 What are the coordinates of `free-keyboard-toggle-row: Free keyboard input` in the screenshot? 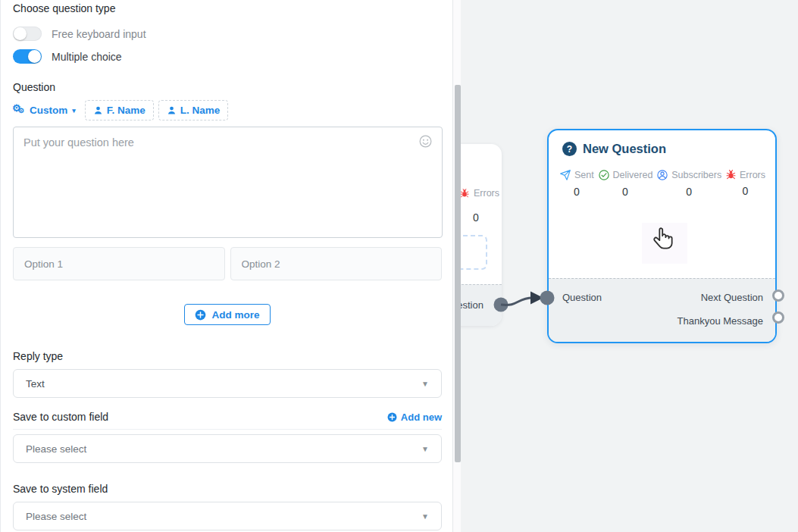 It's located at (227, 33).